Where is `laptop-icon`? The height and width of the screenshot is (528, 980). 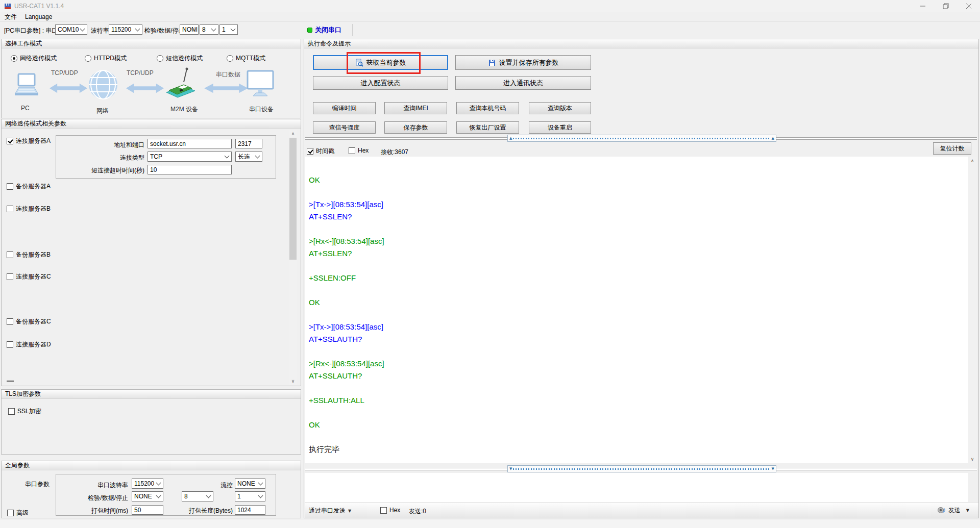 laptop-icon is located at coordinates (27, 88).